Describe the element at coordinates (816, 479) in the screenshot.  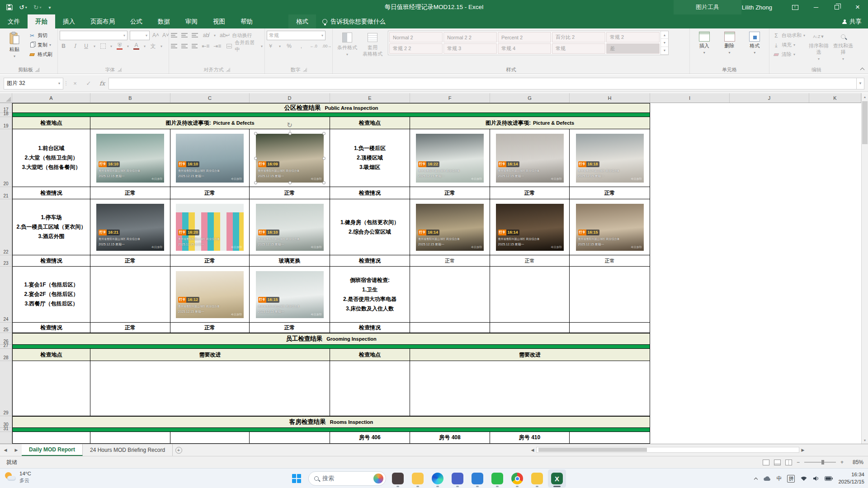
I see `speaker-icon` at that location.